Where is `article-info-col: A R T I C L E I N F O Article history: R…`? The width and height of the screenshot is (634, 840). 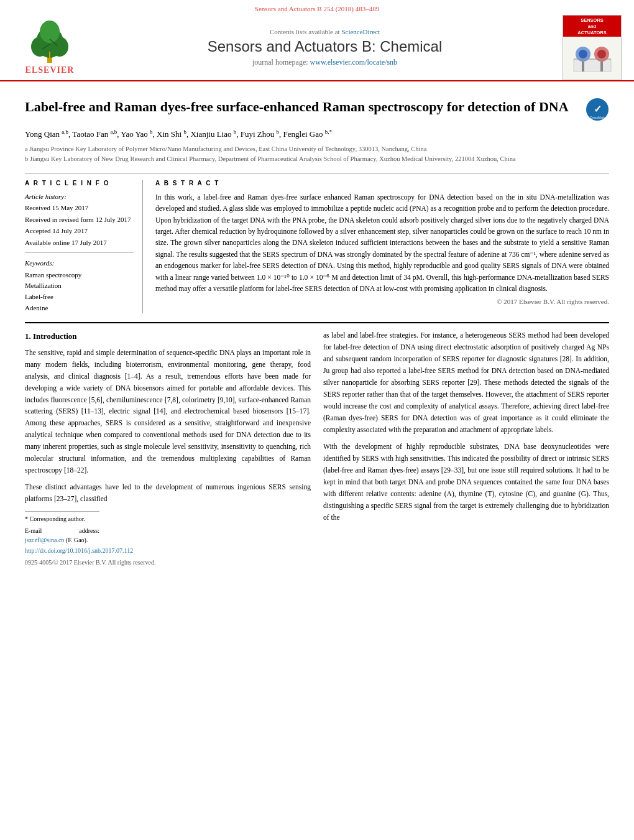 article-info-col: A R T I C L E I N F O Article history: R… is located at coordinates (84, 246).